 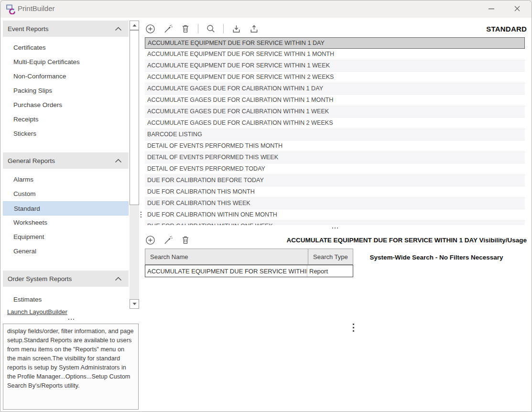 What do you see at coordinates (335, 215) in the screenshot?
I see `report-row: DUE FOR CALIBRATION WITHIN ONE MONTH` at bounding box center [335, 215].